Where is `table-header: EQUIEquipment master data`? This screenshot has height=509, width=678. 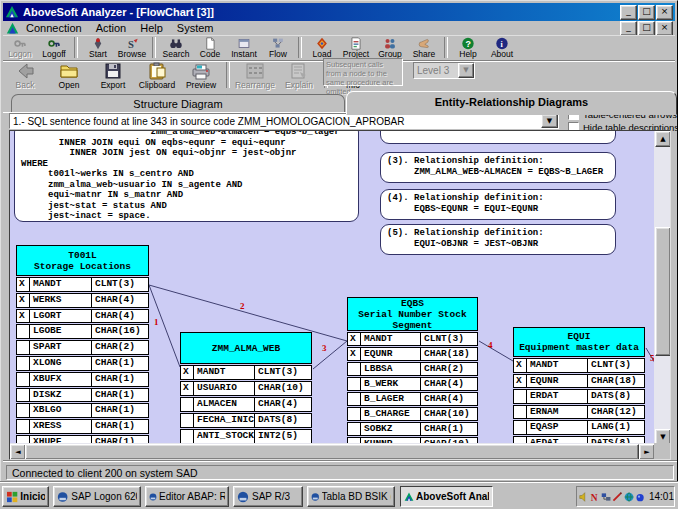 table-header: EQUIEquipment master data is located at coordinates (579, 342).